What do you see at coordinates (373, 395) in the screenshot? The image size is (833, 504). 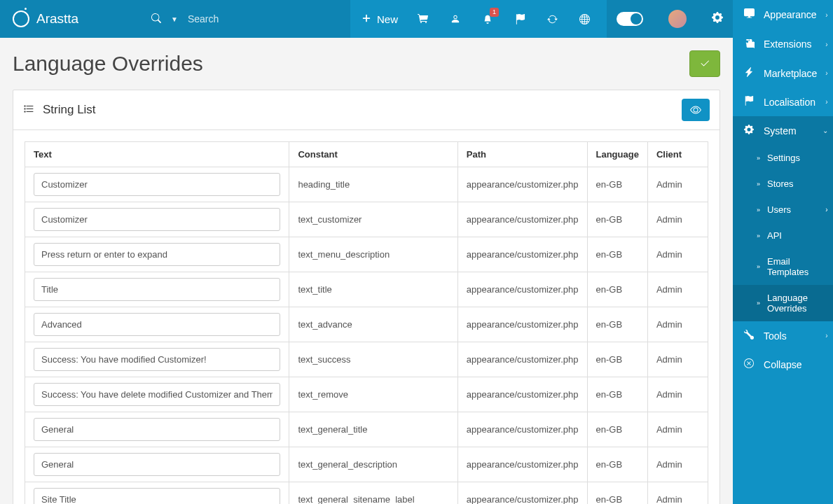 I see `cell-constant: text_remove` at bounding box center [373, 395].